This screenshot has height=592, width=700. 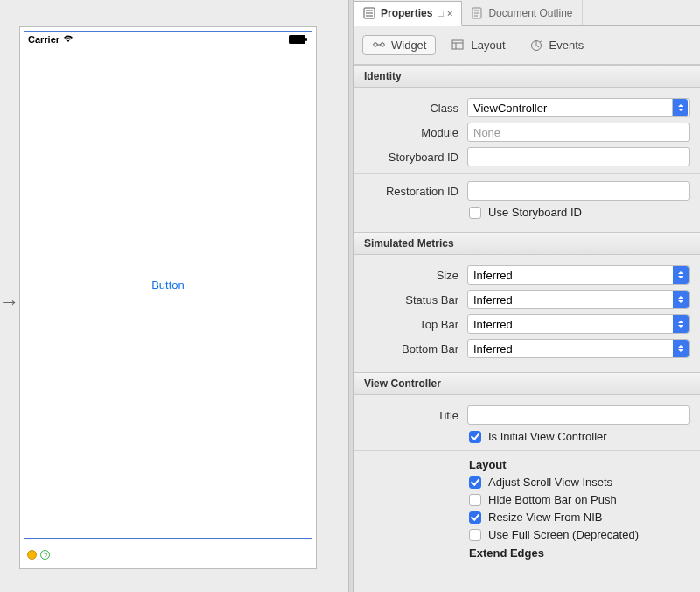 What do you see at coordinates (548, 436) in the screenshot?
I see `is-initial-label: Is Initial View Controller` at bounding box center [548, 436].